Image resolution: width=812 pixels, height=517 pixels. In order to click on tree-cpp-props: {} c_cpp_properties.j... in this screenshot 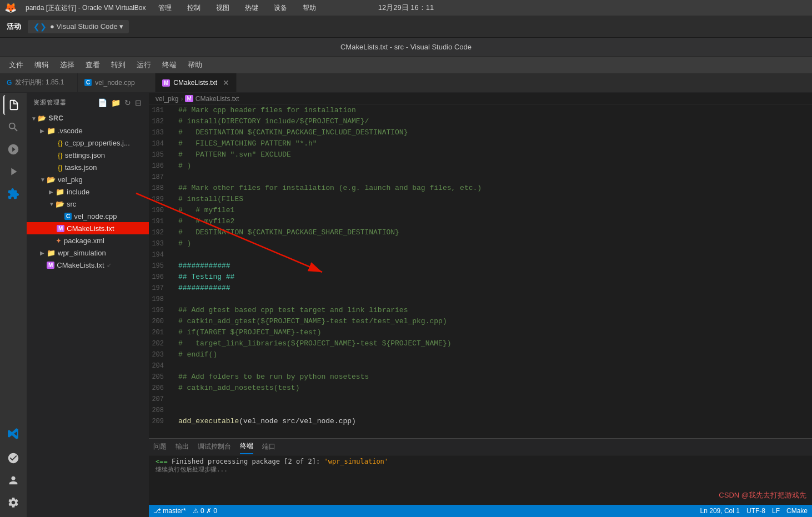, I will do `click(88, 143)`.